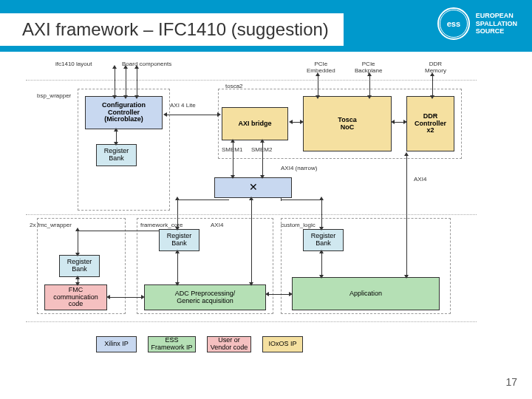 Image resolution: width=532 pixels, height=399 pixels. What do you see at coordinates (251, 241) in the screenshot?
I see `arrow-xbar-adc` at bounding box center [251, 241].